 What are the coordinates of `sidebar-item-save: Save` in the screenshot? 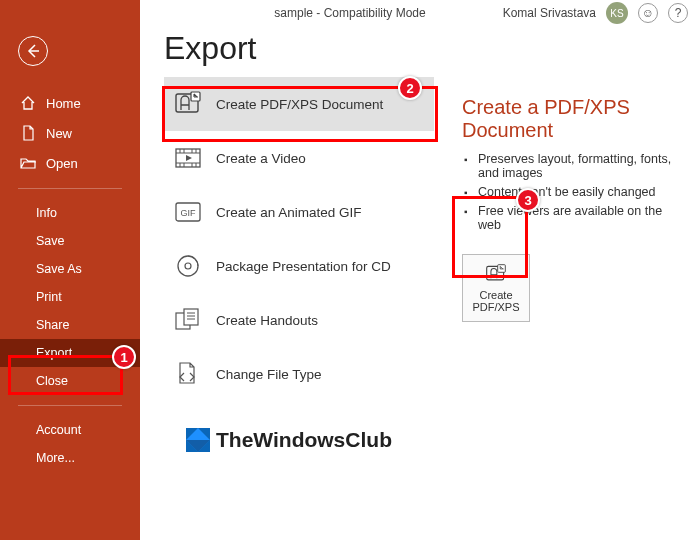 It's located at (70, 241).